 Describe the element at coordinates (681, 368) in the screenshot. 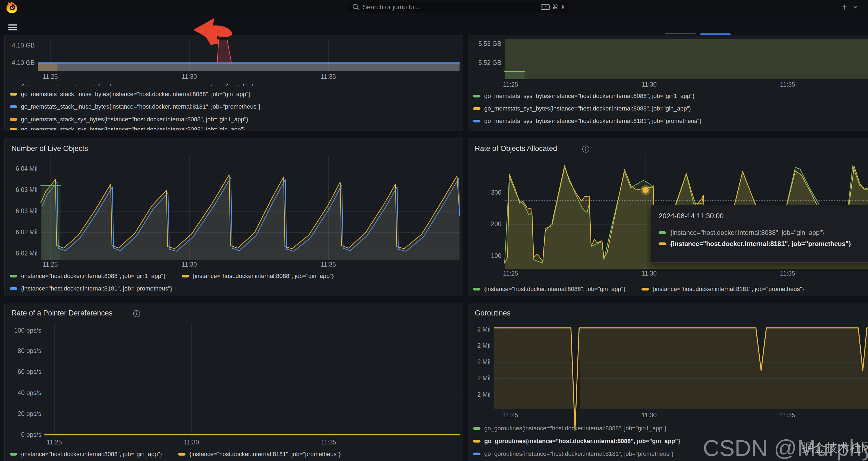

I see `gin_app-fill` at that location.